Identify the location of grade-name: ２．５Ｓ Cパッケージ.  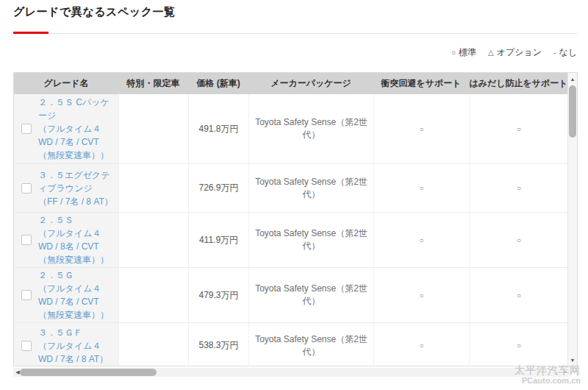
(76, 109).